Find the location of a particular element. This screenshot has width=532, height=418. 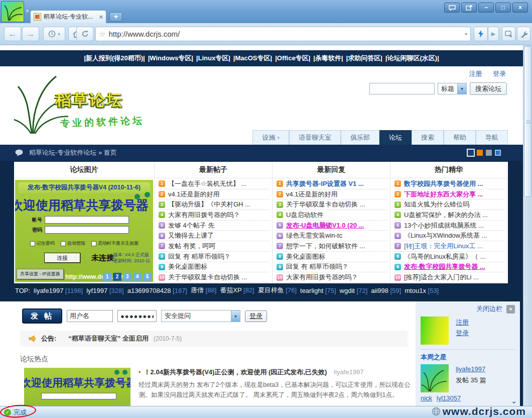

username-field is located at coordinates (90, 316).